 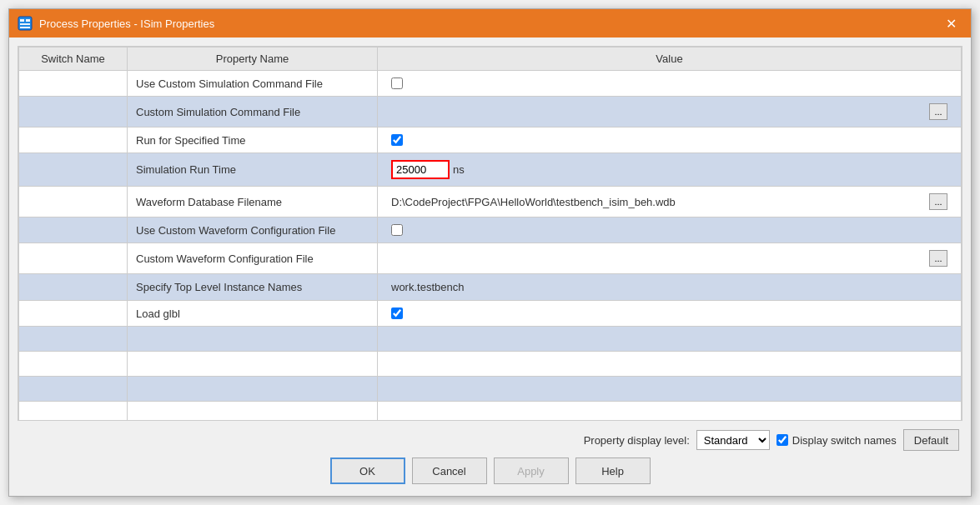 What do you see at coordinates (733, 440) in the screenshot?
I see `property-display-level-select: Standard Advanced` at bounding box center [733, 440].